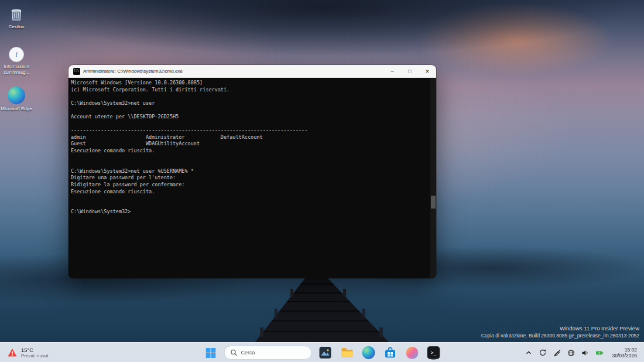  What do you see at coordinates (35, 356) in the screenshot?
I see `weather-condition: Preval. nuvol.` at bounding box center [35, 356].